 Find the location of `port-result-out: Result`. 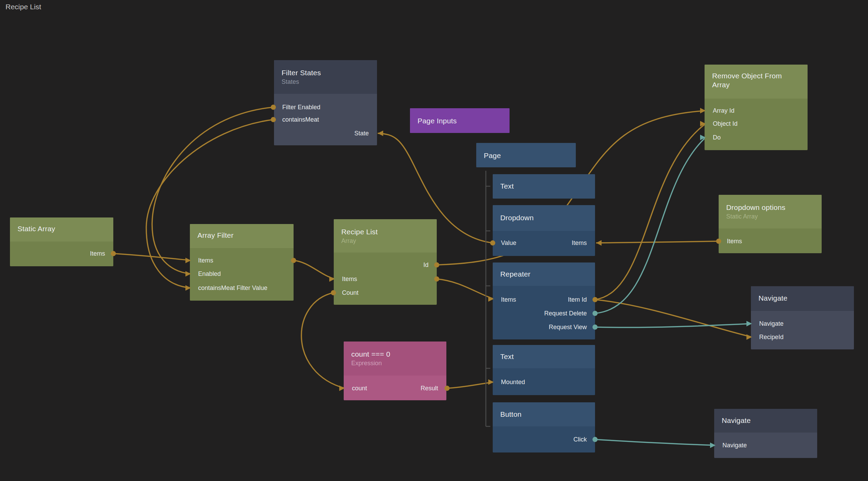

port-result-out: Result is located at coordinates (395, 388).